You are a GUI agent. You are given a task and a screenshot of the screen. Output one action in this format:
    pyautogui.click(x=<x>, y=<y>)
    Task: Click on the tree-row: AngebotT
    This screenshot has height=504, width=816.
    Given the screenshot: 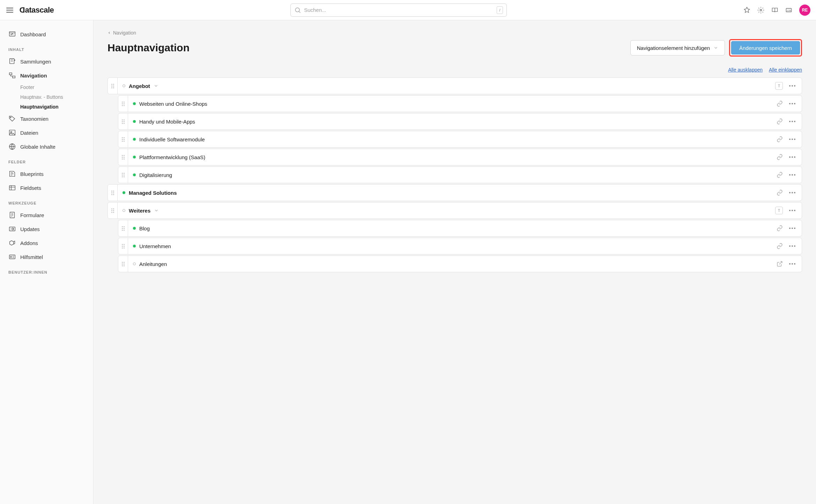 What is the action you would take?
    pyautogui.click(x=455, y=86)
    